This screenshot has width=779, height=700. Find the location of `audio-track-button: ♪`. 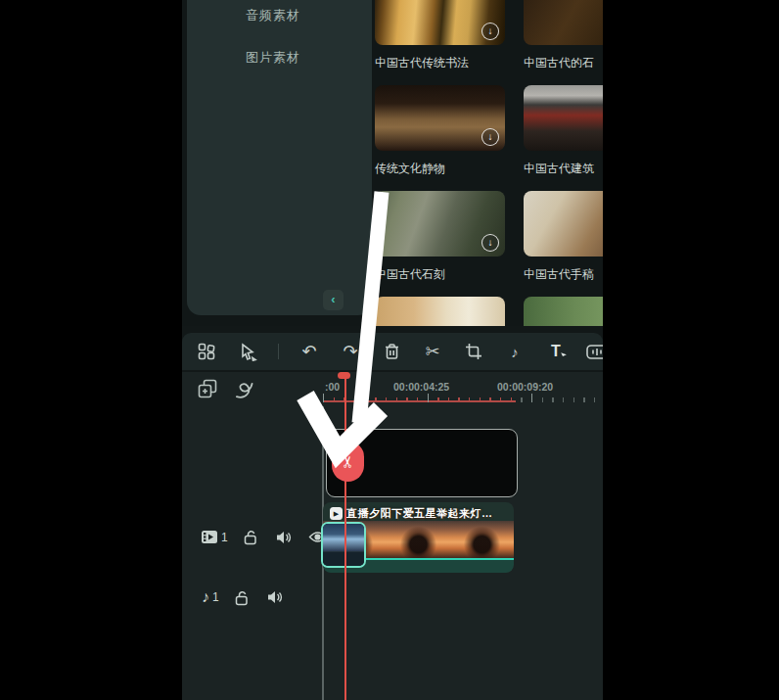

audio-track-button: ♪ is located at coordinates (206, 597).